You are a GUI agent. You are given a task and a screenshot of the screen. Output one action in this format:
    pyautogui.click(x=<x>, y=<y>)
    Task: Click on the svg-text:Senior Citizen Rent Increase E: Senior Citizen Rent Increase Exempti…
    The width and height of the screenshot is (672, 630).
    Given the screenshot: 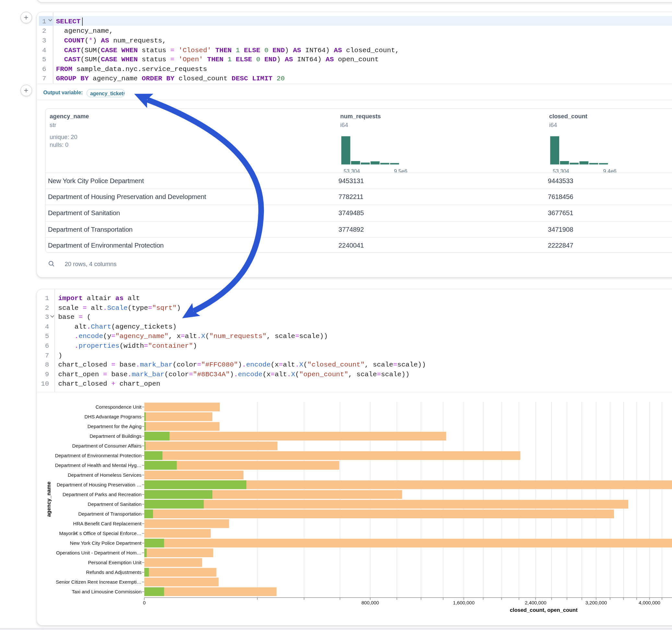 What is the action you would take?
    pyautogui.click(x=99, y=582)
    